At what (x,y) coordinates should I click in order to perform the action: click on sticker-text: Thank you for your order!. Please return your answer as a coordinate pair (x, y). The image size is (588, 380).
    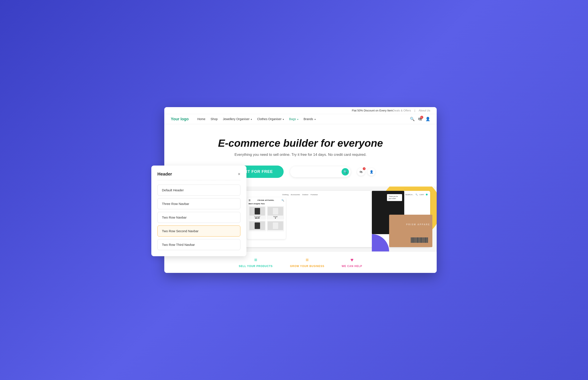
    Looking at the image, I should click on (395, 197).